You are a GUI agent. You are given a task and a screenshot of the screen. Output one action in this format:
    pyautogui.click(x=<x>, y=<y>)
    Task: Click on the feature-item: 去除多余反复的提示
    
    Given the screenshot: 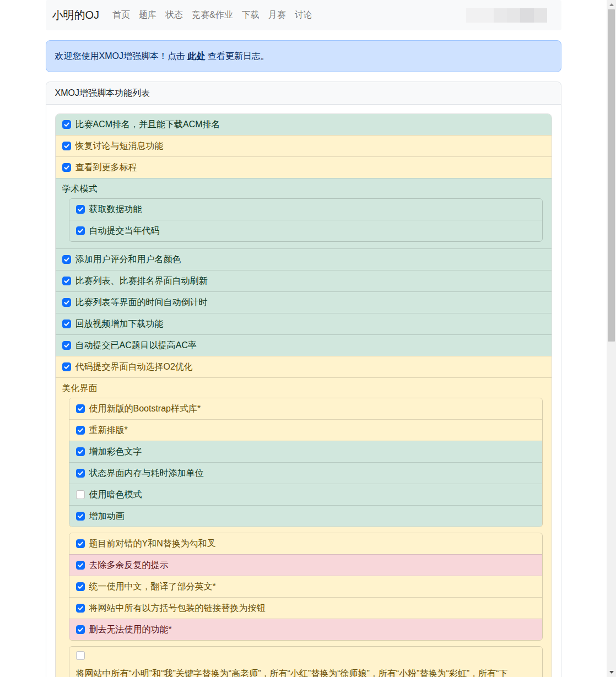 What is the action you would take?
    pyautogui.click(x=306, y=565)
    